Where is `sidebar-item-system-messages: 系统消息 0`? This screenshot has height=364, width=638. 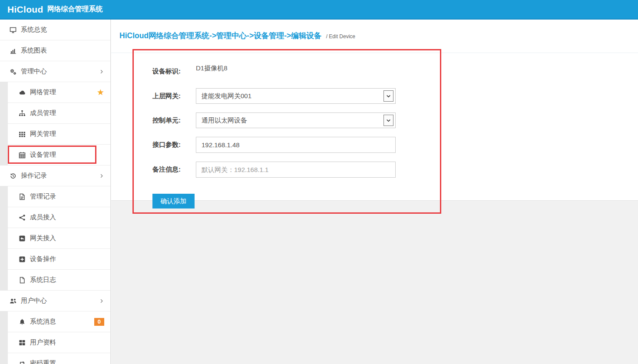
sidebar-item-system-messages: 系统消息 0 is located at coordinates (59, 322).